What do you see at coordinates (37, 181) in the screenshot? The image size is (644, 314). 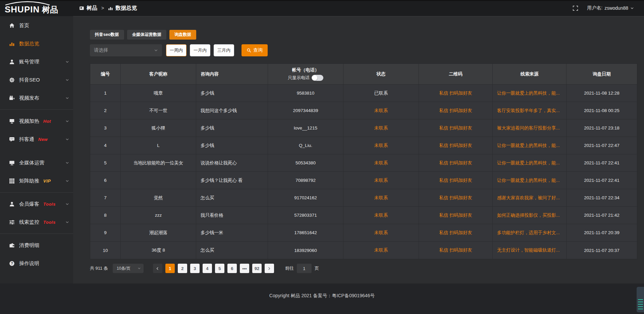 I see `sidebar-item-matrix-boost: 矩阵助推VIP` at bounding box center [37, 181].